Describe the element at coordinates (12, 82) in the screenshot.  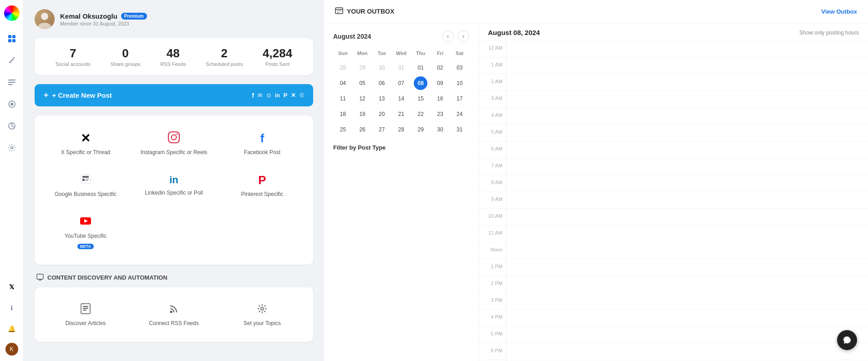
I see `sidebar-item-posts` at that location.